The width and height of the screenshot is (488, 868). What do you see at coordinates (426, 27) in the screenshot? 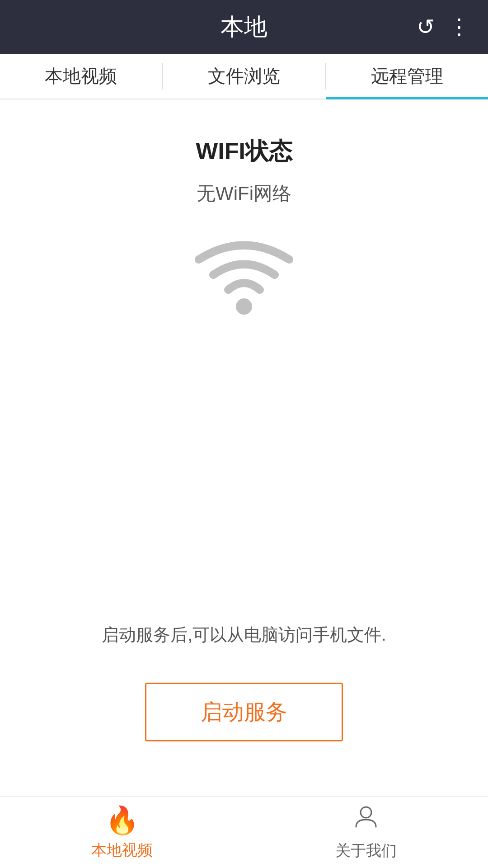
I see `refresh-button: ↺` at bounding box center [426, 27].